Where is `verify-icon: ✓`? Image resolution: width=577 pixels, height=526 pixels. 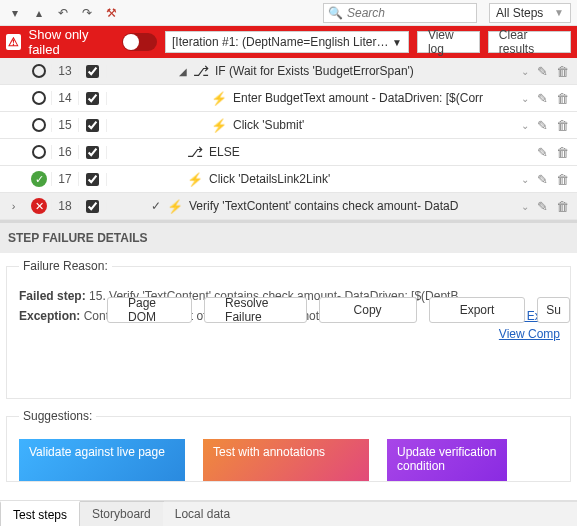 verify-icon: ✓ is located at coordinates (156, 206).